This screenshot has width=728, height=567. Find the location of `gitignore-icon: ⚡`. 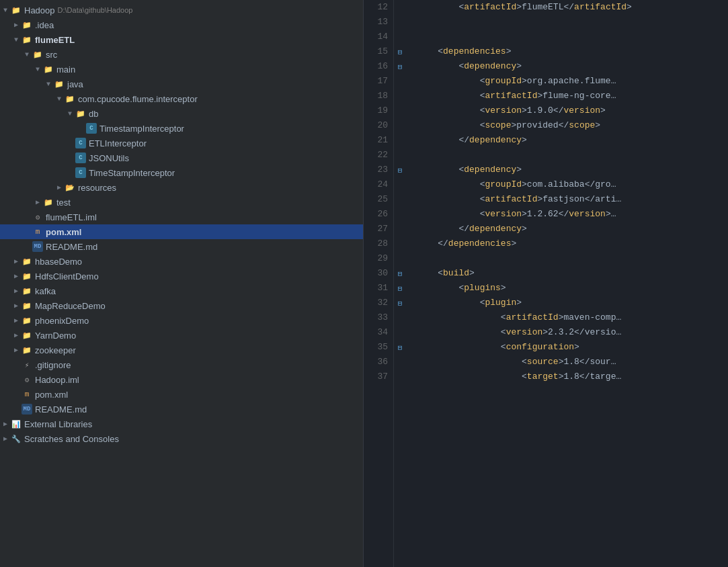

gitignore-icon: ⚡ is located at coordinates (27, 365).